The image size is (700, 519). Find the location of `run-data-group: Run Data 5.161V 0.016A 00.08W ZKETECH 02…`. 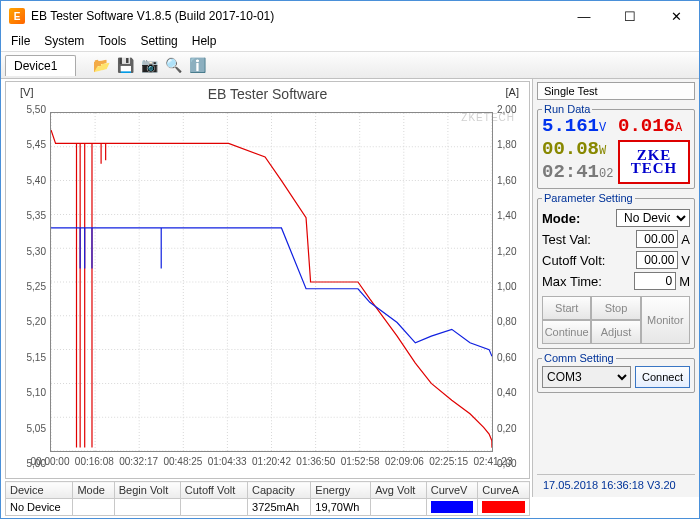

run-data-group: Run Data 5.161V 0.016A 00.08W ZKETECH 02… is located at coordinates (616, 146).